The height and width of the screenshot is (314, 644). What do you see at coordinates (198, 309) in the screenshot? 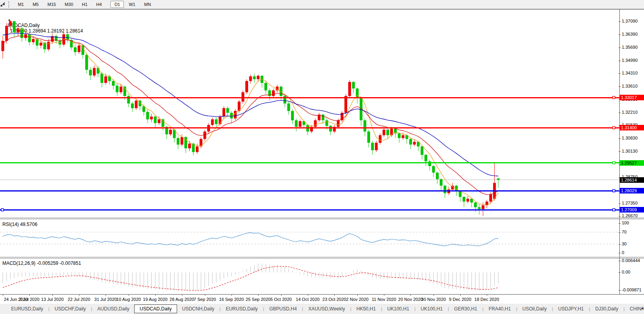
I see `tab-usdcnh-daily: USDCNH,Daily` at bounding box center [198, 309].